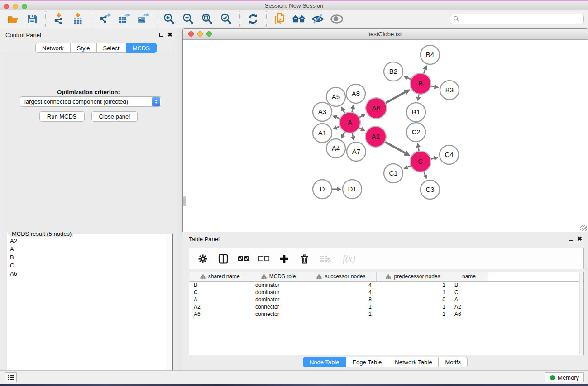  I want to click on export-table-icon, so click(124, 19).